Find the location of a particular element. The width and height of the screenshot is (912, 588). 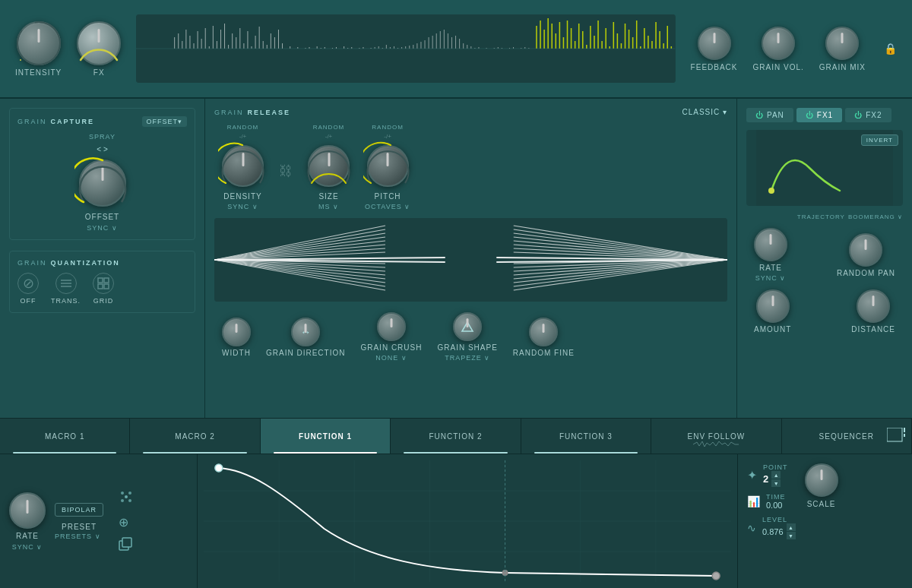

classic-mode-badge: CLASSIC ▾ is located at coordinates (705, 112).